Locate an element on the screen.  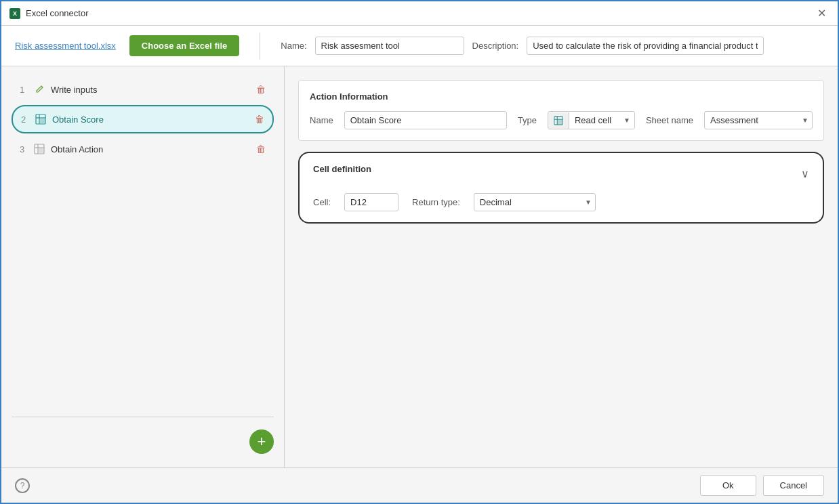
cell-def-title: Cell definition is located at coordinates (342, 169).